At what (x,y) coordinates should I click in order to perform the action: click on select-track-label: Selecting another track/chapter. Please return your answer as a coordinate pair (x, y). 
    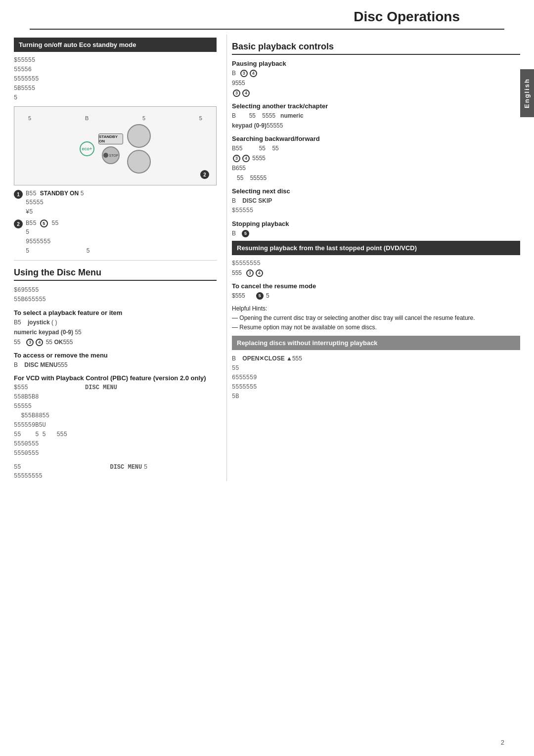
    Looking at the image, I should click on (376, 106).